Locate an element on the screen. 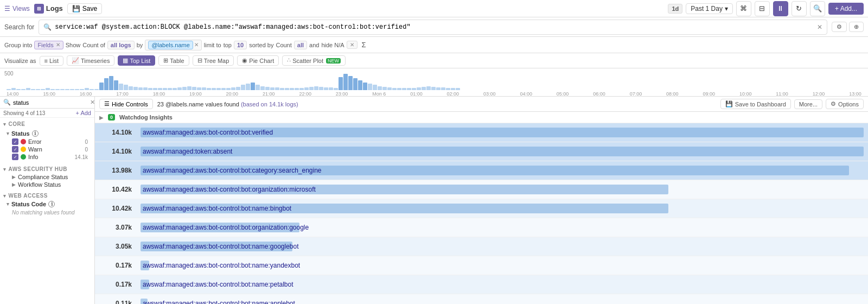 This screenshot has height=304, width=868. by-value-chip: @labels.name ✕ is located at coordinates (173, 45).